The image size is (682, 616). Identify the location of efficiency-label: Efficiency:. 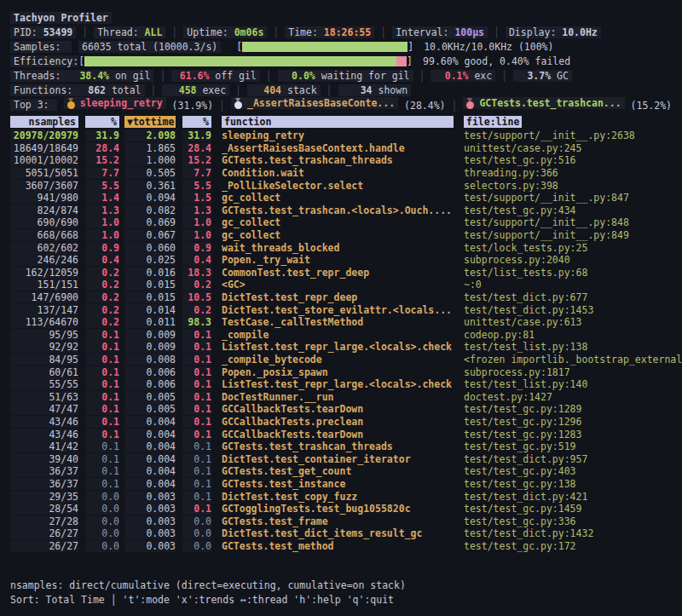
(44, 61).